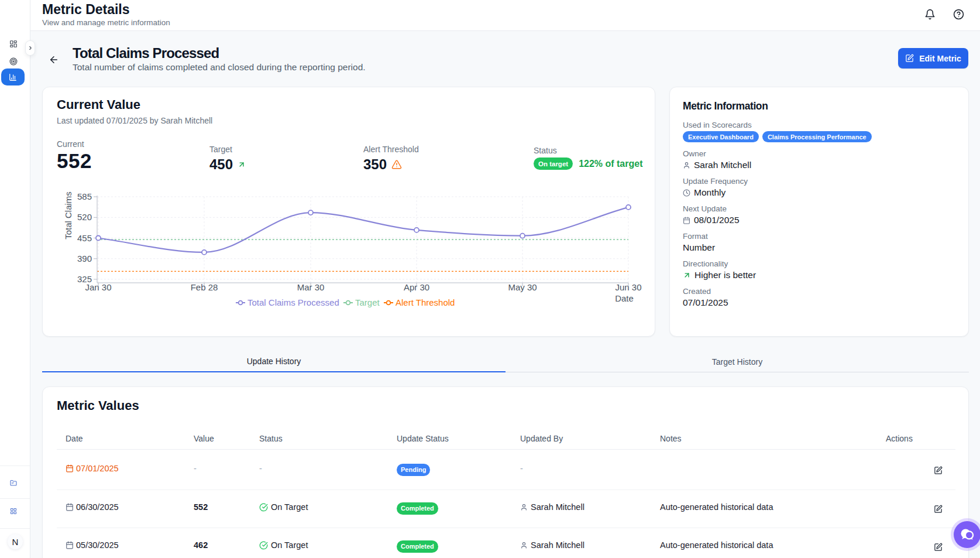 The height and width of the screenshot is (558, 980). Describe the element at coordinates (84, 238) in the screenshot. I see `svg-text: 455` at that location.